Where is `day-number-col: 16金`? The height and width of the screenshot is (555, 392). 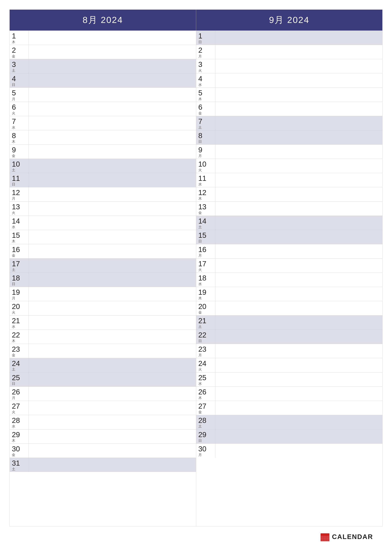 day-number-col: 16金 is located at coordinates (19, 251).